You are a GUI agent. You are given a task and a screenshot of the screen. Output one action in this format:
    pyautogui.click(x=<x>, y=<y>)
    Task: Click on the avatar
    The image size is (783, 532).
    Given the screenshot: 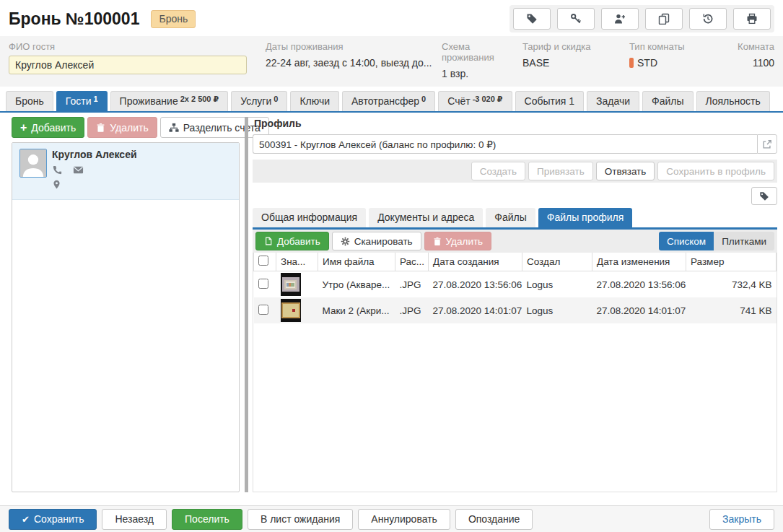 What is the action you would take?
    pyautogui.click(x=33, y=163)
    